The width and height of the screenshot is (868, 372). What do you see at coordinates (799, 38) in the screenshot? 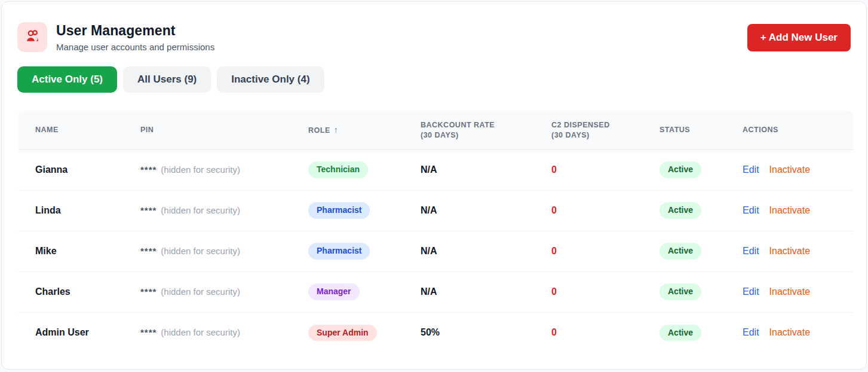
I see `add-new-user-button: + Add New User` at bounding box center [799, 38].